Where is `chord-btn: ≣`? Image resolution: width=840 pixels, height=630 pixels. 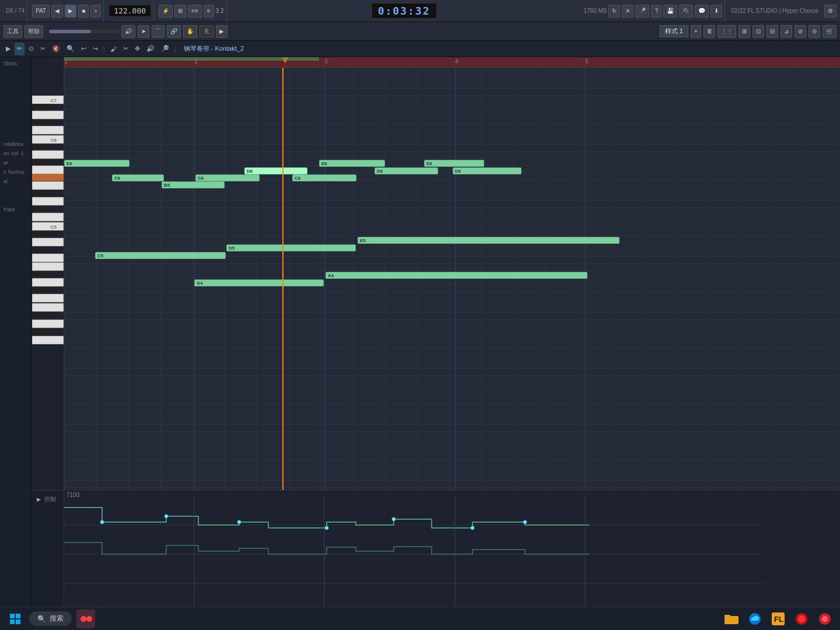 chord-btn: ≣ is located at coordinates (709, 32).